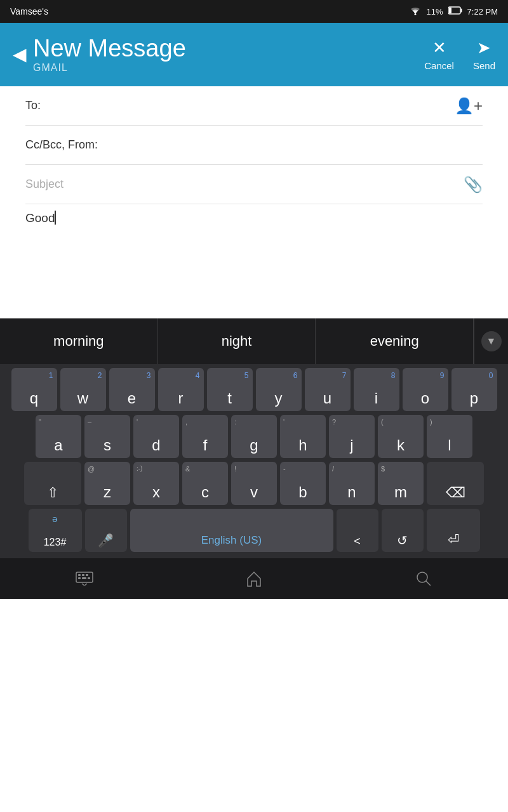 This screenshot has height=812, width=508. I want to click on key-m: $m, so click(401, 483).